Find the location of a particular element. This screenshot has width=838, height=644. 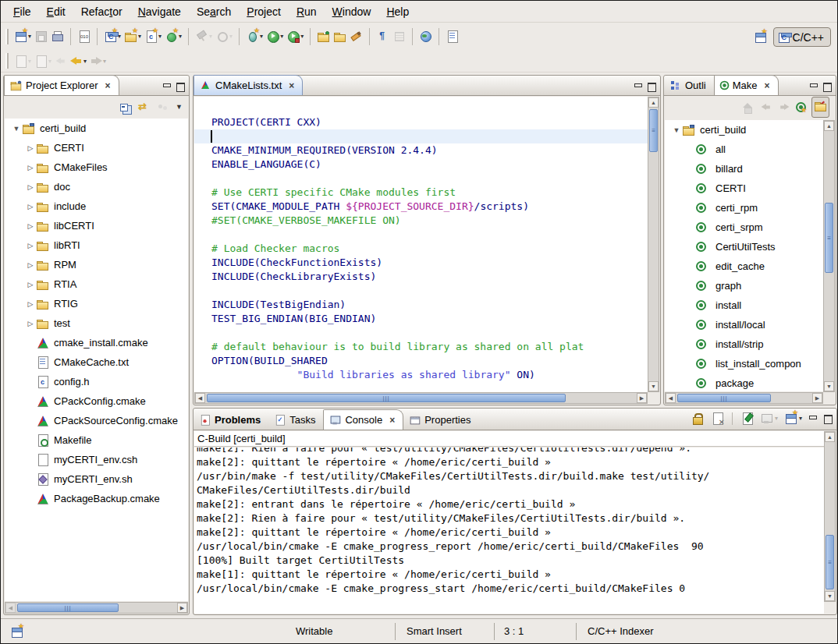

code-line: OPTION(BUILD_SHARED is located at coordinates (421, 361).